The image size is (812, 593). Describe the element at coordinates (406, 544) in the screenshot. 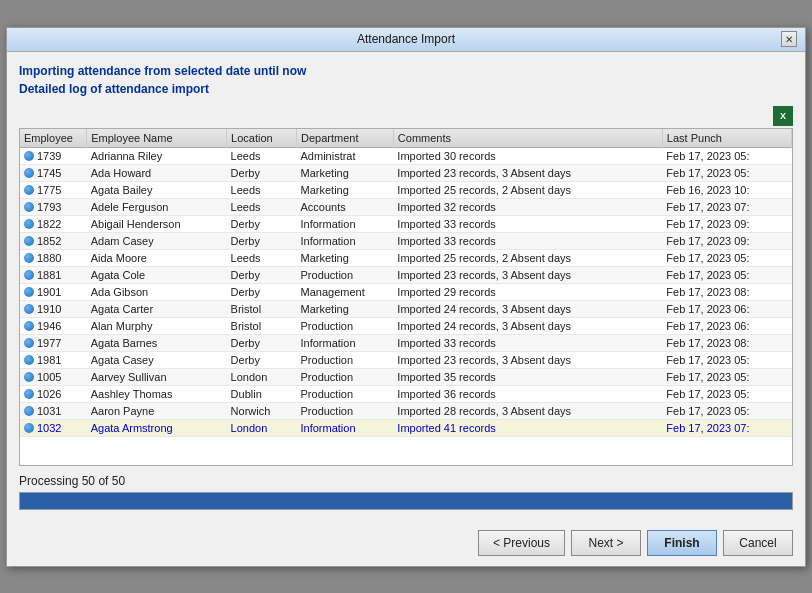

I see `footer-buttons: < Previous Next > Finish Cancel` at that location.